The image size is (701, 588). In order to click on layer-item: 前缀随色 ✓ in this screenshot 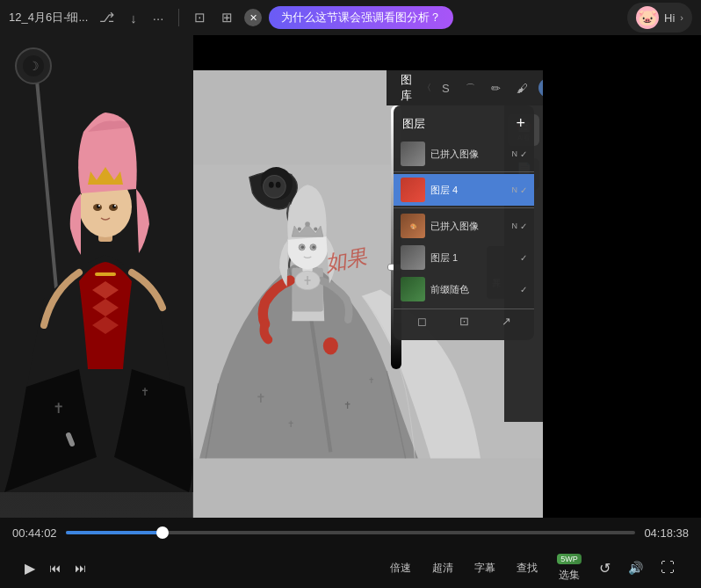, I will do `click(464, 289)`.